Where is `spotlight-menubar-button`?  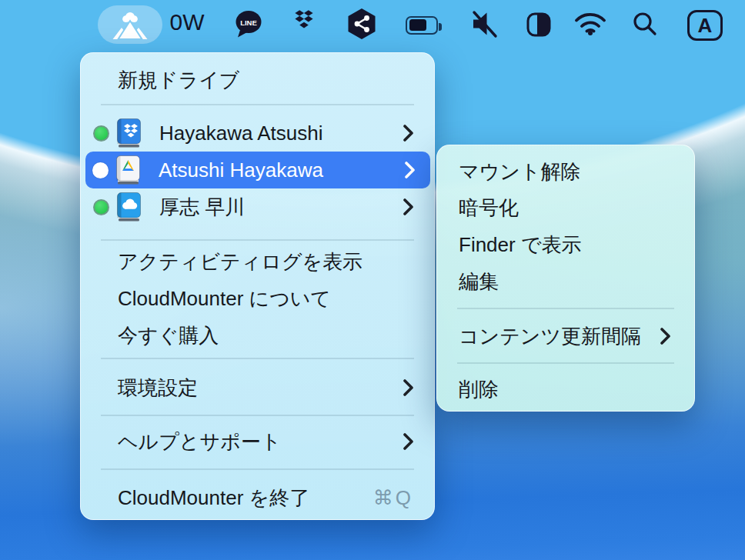
spotlight-menubar-button is located at coordinates (645, 24).